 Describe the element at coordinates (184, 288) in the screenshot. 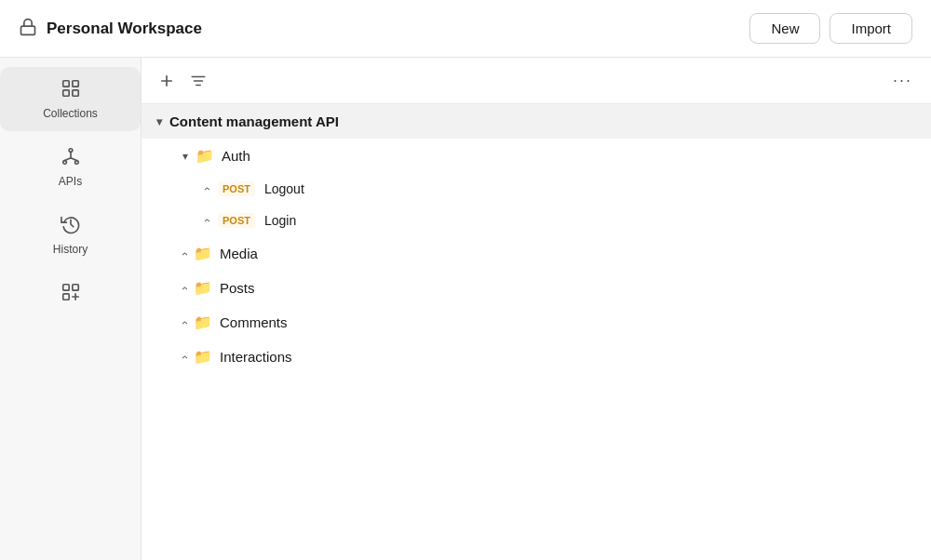

I see `posts-chevron: ›` at that location.